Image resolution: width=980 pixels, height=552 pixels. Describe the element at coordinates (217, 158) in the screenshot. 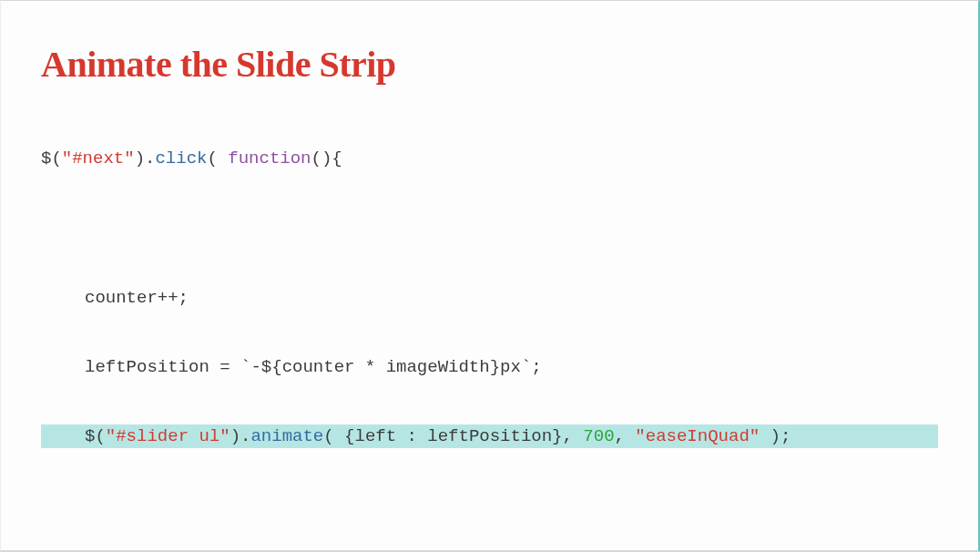

I see `code-token: (` at that location.